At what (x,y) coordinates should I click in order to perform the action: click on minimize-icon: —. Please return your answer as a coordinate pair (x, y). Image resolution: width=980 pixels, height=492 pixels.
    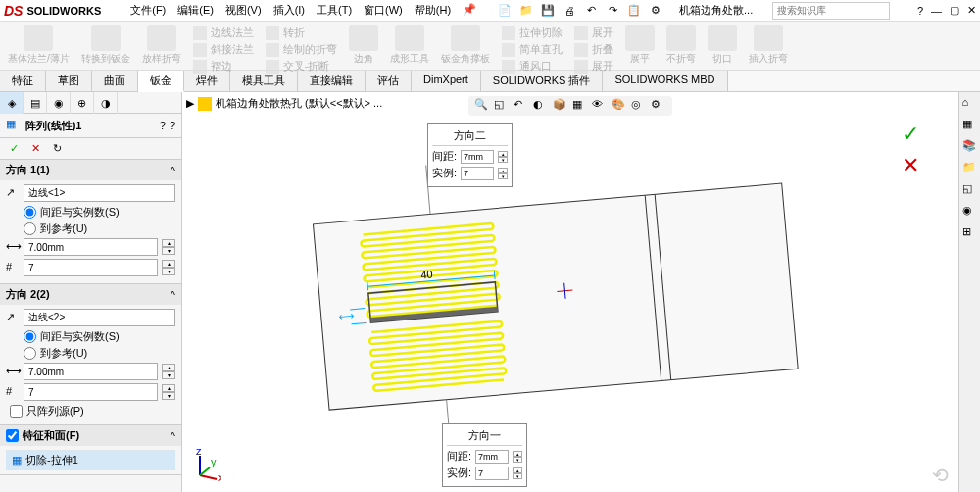
    Looking at the image, I should click on (937, 11).